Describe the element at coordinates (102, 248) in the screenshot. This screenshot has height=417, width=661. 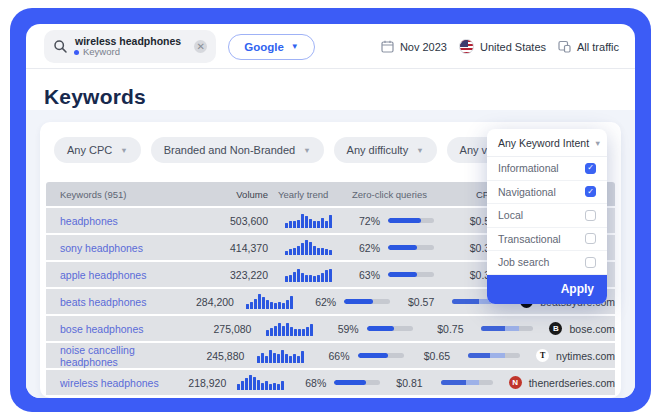
I see `keyword-link: sony headphones` at that location.